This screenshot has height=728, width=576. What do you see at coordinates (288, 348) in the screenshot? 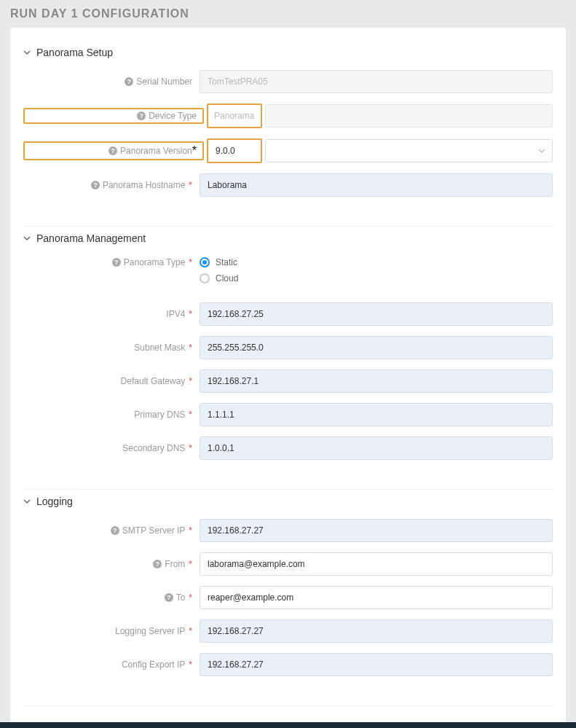
I see `row-subnet-mask: Subnet Mask *` at bounding box center [288, 348].